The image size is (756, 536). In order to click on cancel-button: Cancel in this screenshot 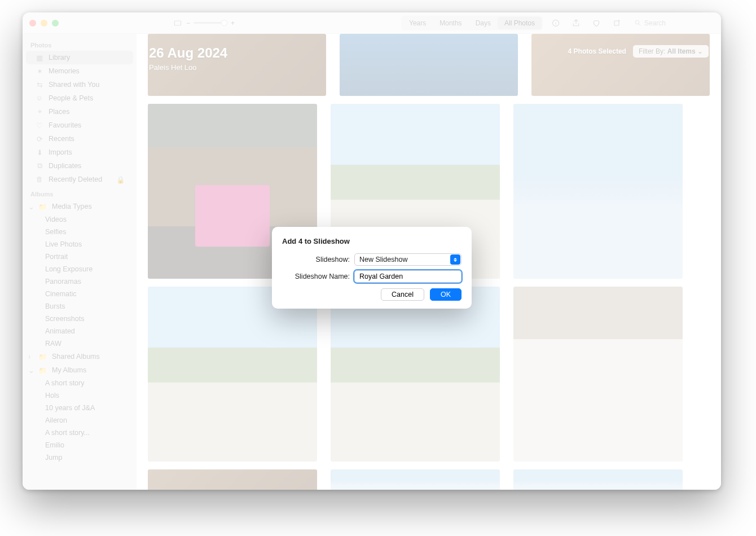, I will do `click(403, 295)`.